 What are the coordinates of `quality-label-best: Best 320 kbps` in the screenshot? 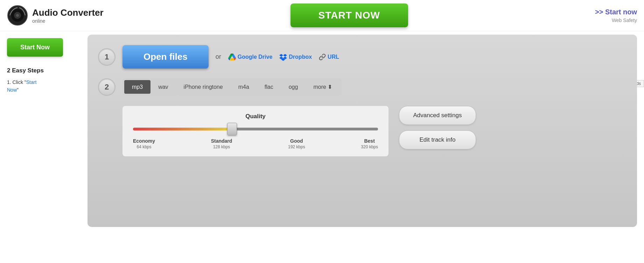 It's located at (370, 144).